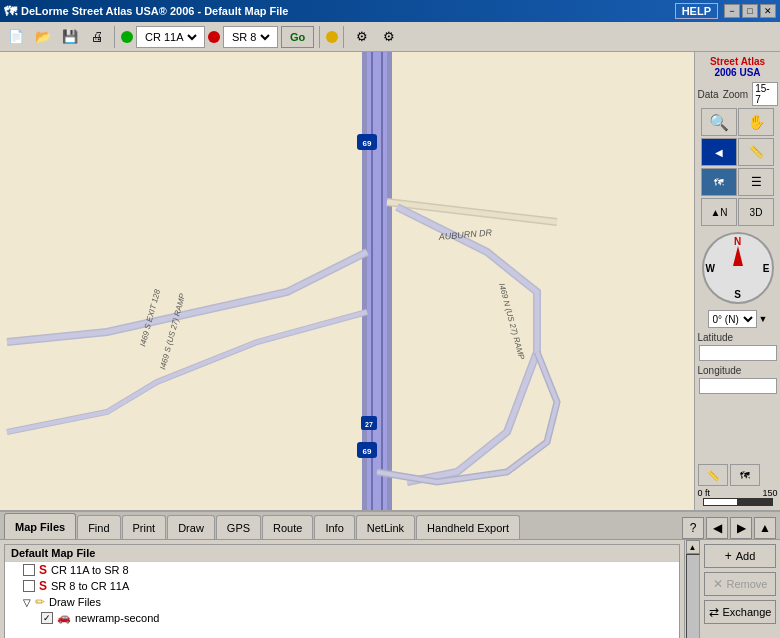  Describe the element at coordinates (238, 527) in the screenshot. I see `tab-gps: GPS` at that location.